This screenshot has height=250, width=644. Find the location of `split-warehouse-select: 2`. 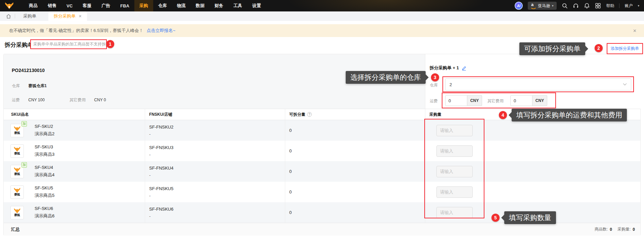

split-warehouse-select: 2 is located at coordinates (538, 84).